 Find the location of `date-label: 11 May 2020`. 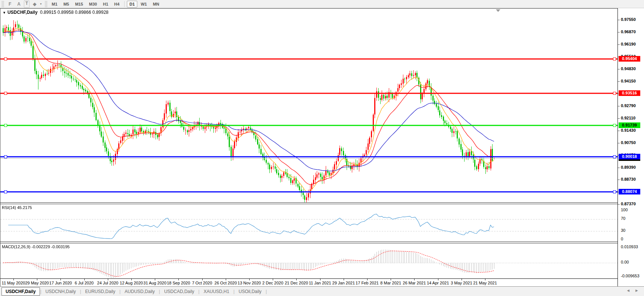

date-label: 11 May 2020 is located at coordinates (13, 283).